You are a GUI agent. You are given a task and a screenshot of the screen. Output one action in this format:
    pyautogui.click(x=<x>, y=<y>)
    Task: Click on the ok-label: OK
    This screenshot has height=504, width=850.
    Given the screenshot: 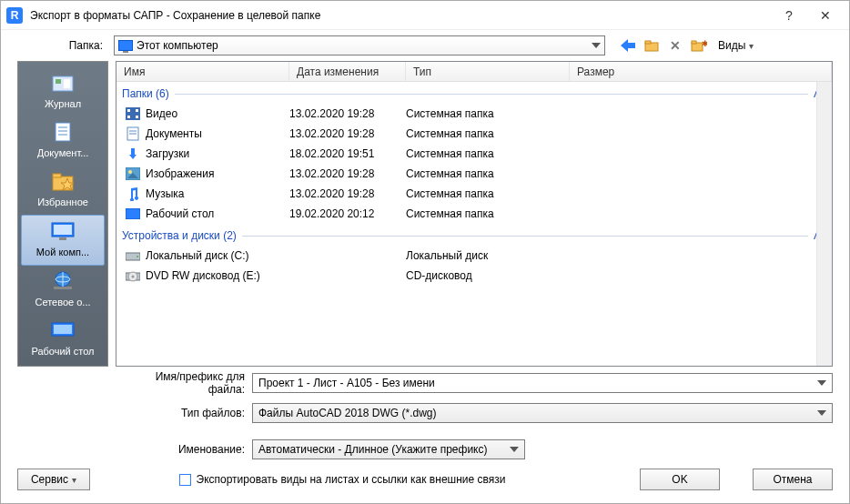 What is the action you would take?
    pyautogui.click(x=679, y=479)
    